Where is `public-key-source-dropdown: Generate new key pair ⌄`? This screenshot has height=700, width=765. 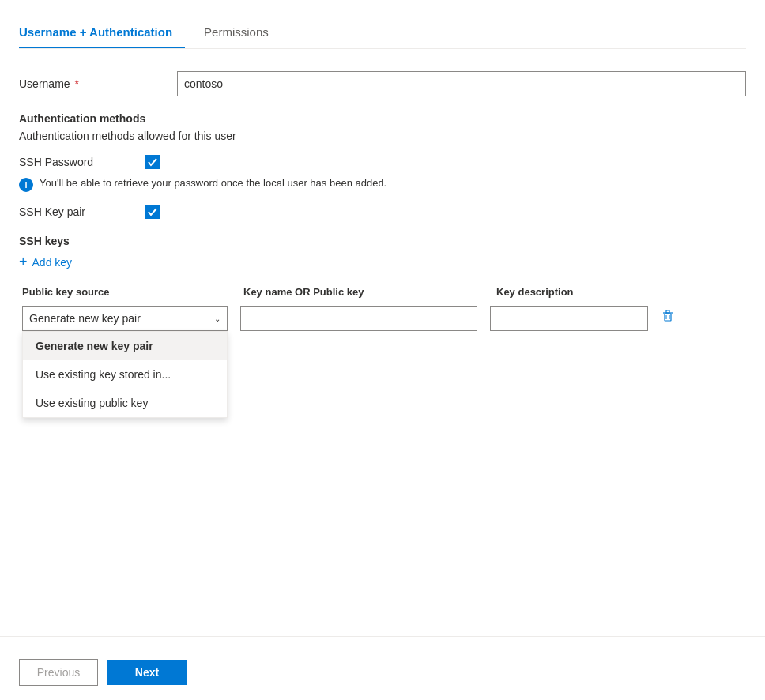 public-key-source-dropdown: Generate new key pair ⌄ is located at coordinates (125, 318).